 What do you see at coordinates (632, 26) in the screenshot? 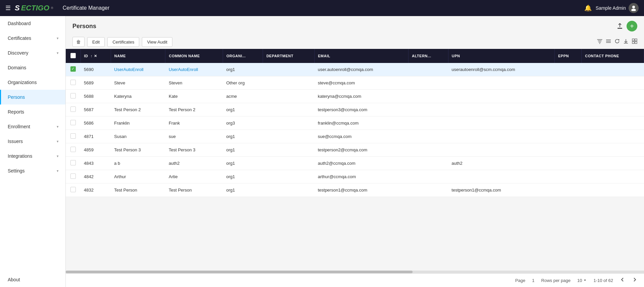
I see `add-person-button: +` at bounding box center [632, 26].